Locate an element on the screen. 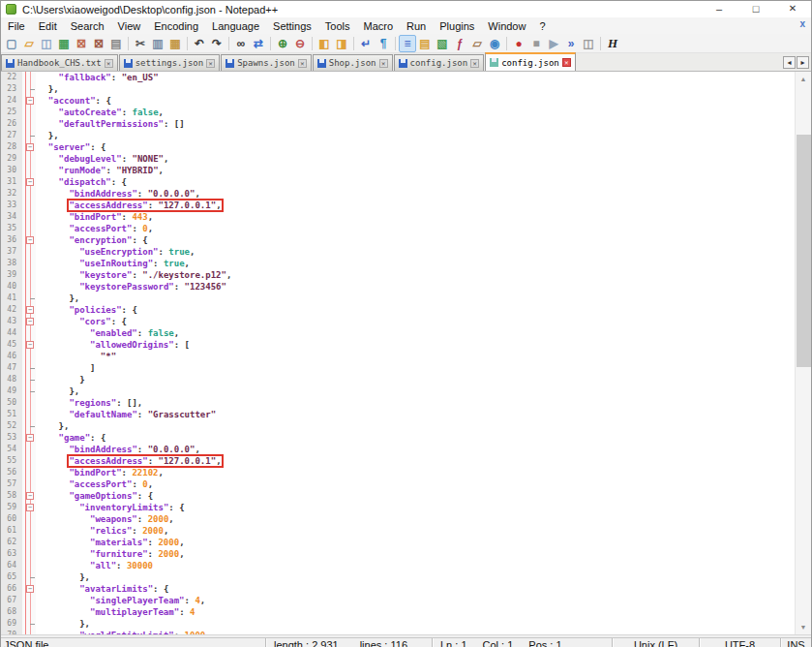 The height and width of the screenshot is (647, 812). code-line-44: 44"enabled": false, is located at coordinates (398, 333).